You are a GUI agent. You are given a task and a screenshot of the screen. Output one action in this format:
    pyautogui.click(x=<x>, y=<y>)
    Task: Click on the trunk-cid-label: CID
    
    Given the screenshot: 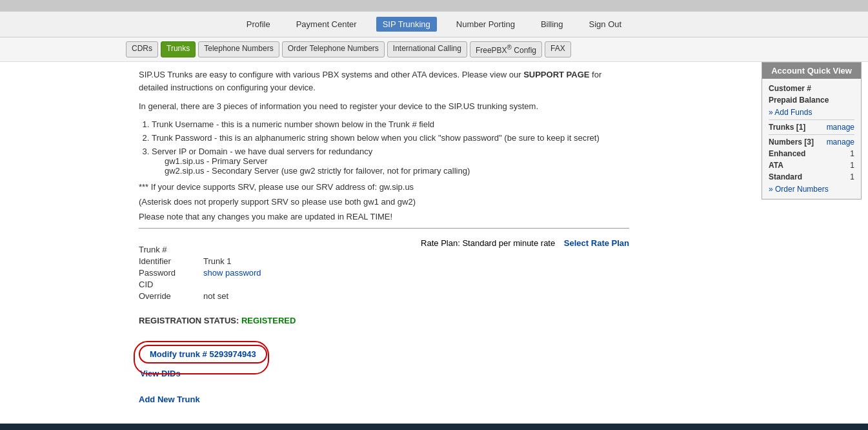 What is the action you would take?
    pyautogui.click(x=171, y=284)
    